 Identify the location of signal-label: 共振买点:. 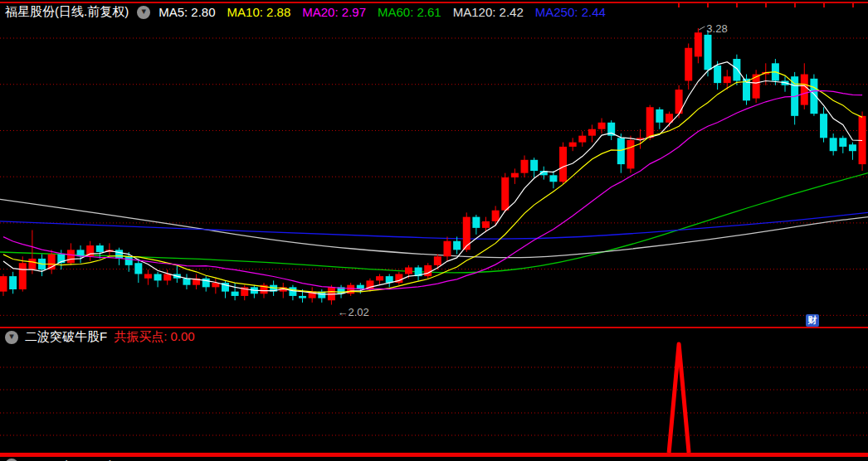
(140, 337).